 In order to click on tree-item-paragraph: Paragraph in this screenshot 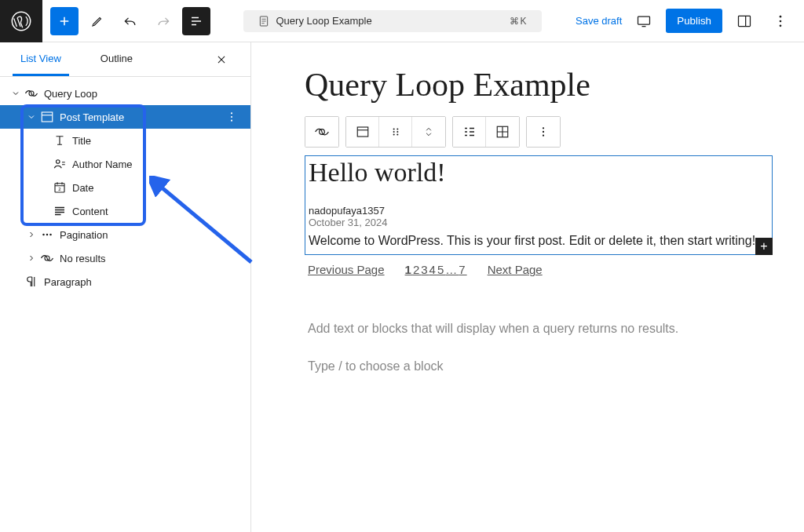, I will do `click(126, 282)`.